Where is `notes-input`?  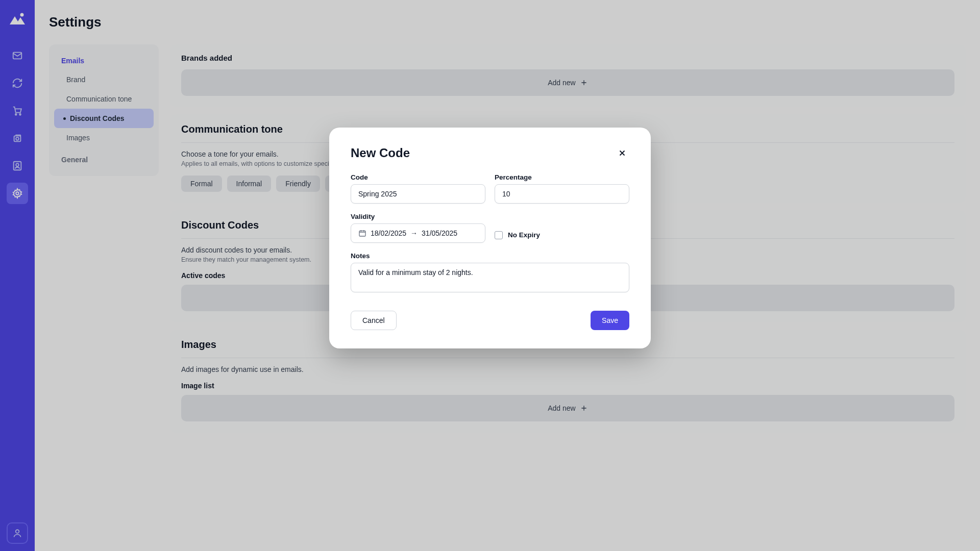 notes-input is located at coordinates (490, 278).